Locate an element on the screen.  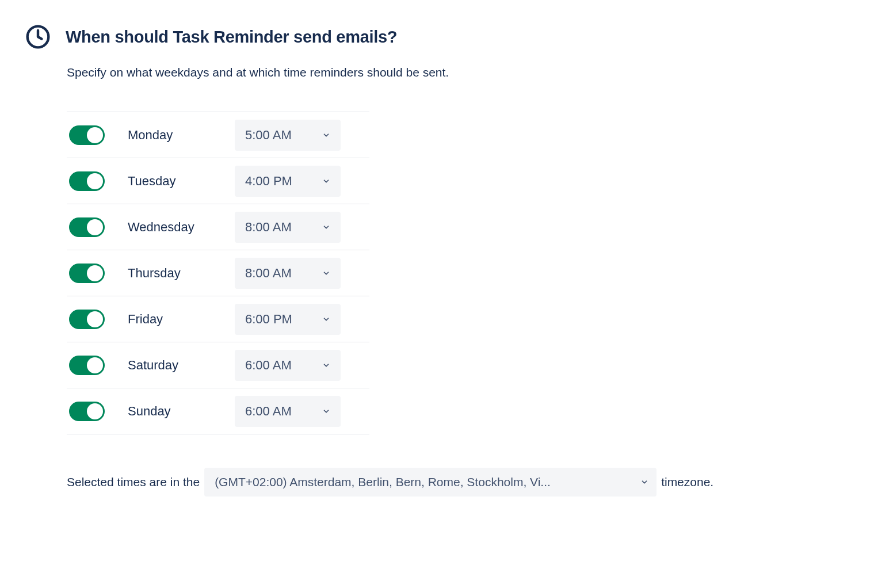
schedule-row-saturday: Saturday 6:00 AM is located at coordinates (218, 365).